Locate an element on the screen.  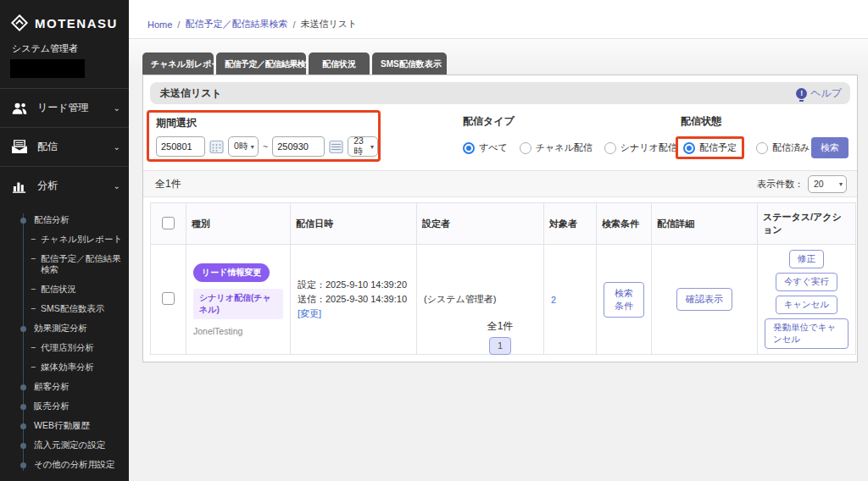
page-1-button: 1 is located at coordinates (500, 346).